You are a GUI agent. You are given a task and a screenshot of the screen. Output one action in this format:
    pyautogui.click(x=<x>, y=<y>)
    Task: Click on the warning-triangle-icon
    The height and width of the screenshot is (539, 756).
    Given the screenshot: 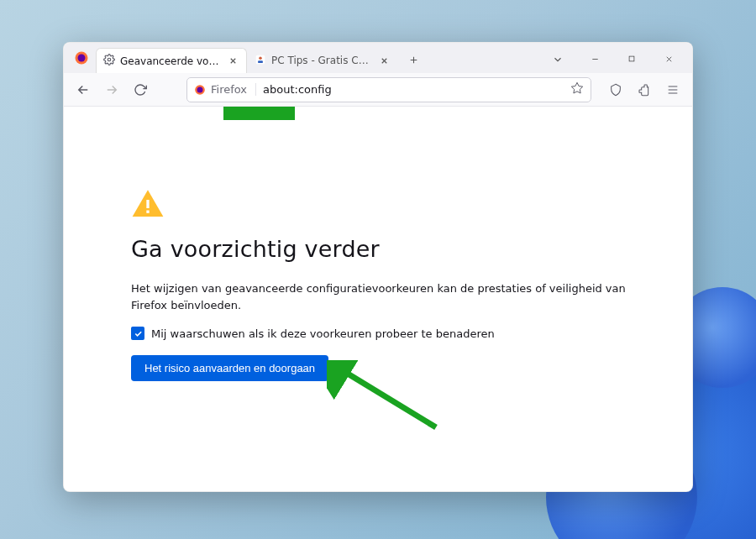 What is the action you would take?
    pyautogui.click(x=148, y=204)
    